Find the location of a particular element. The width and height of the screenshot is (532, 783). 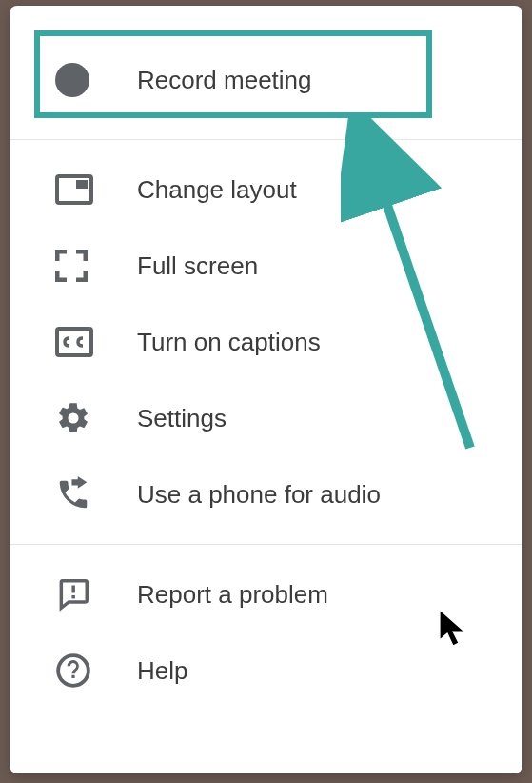

menu-item-label: Settings is located at coordinates (182, 419).